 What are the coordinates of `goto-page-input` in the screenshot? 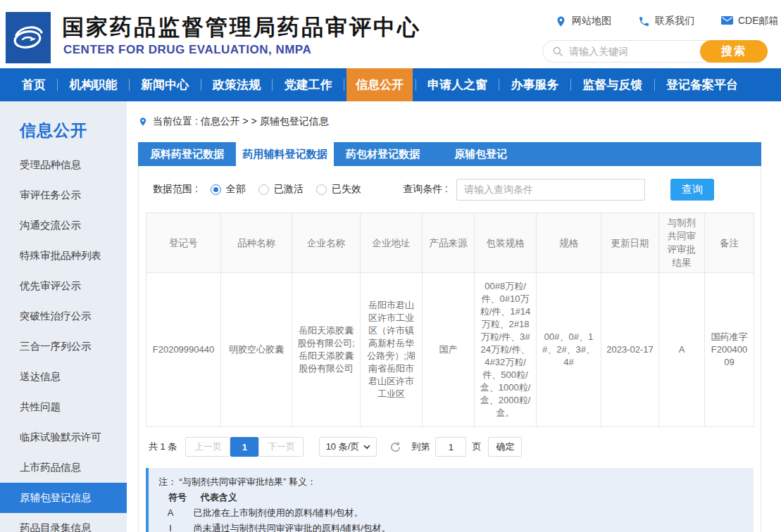 It's located at (451, 447).